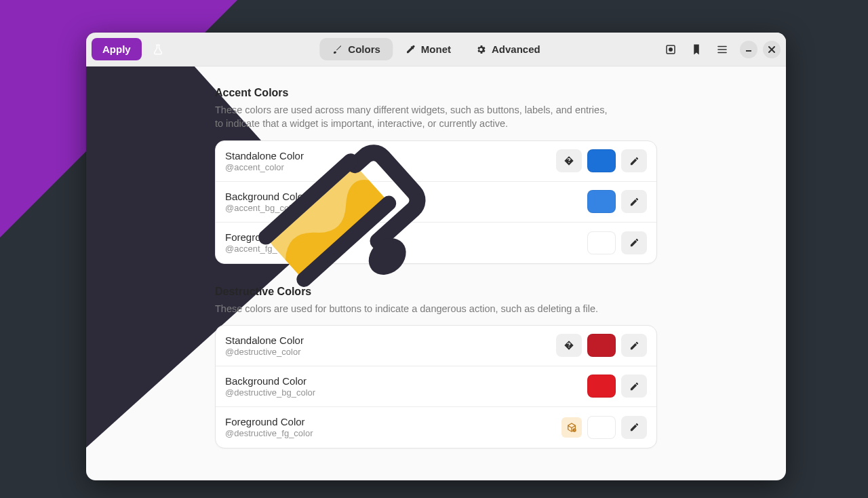 The height and width of the screenshot is (498, 868). I want to click on section-desc-destructive: These colors are used for buttons to ind…, so click(415, 309).